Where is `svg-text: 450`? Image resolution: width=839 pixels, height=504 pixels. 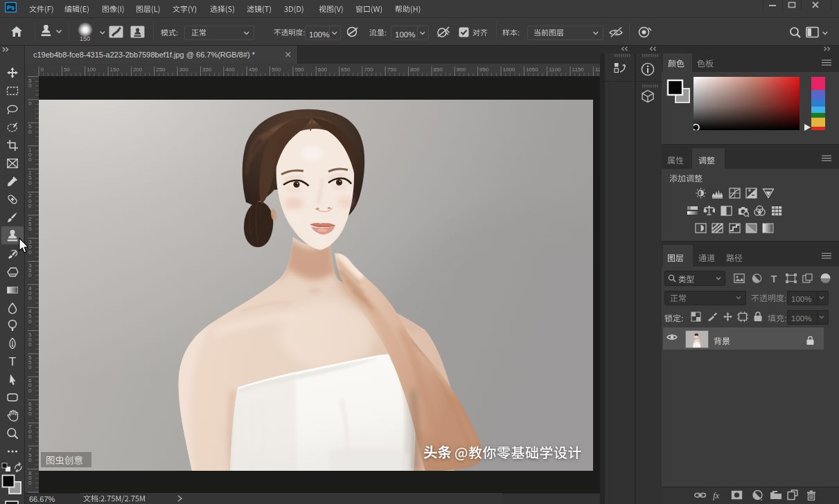 svg-text: 450 is located at coordinates (254, 69).